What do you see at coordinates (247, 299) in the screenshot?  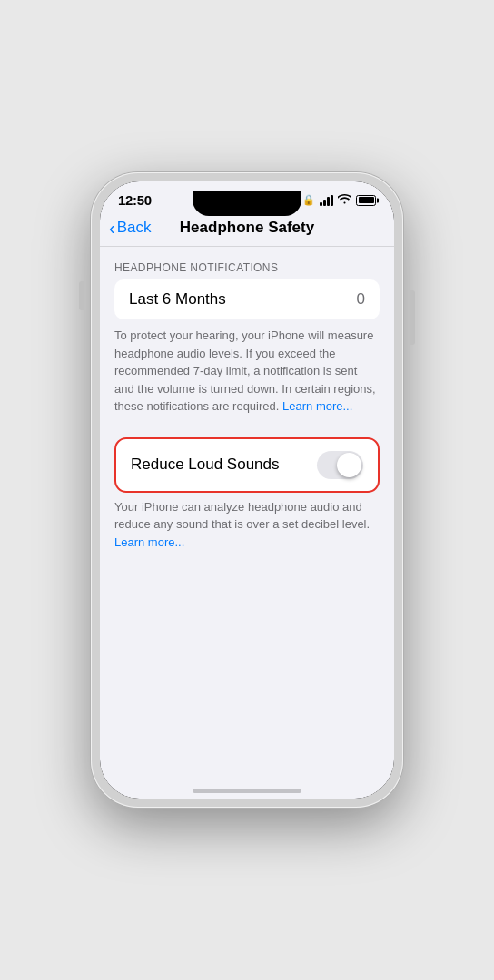 I see `headphone-notifications-card: Last 6 Months 0` at bounding box center [247, 299].